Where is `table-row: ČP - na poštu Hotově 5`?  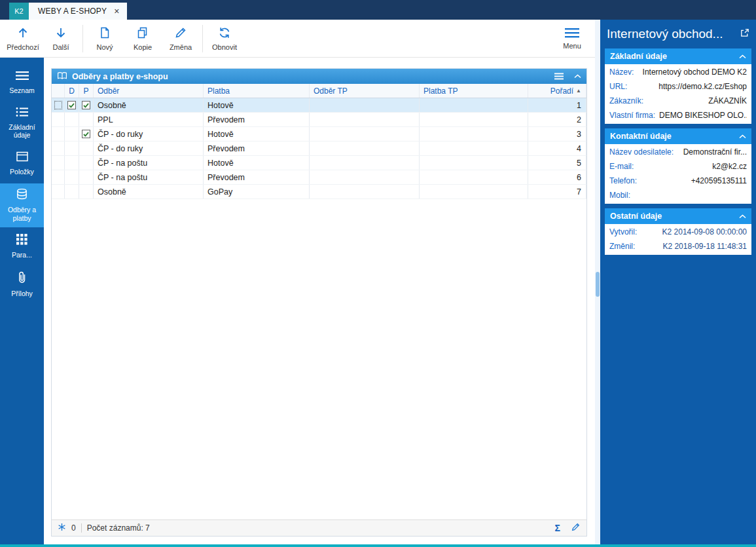
table-row: ČP - na poštu Hotově 5 is located at coordinates (319, 163).